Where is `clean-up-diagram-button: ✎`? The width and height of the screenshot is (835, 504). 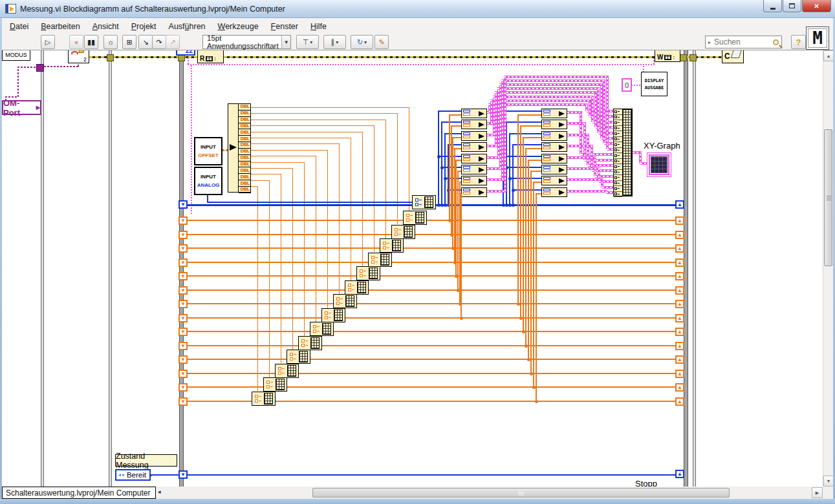 clean-up-diagram-button: ✎ is located at coordinates (382, 42).